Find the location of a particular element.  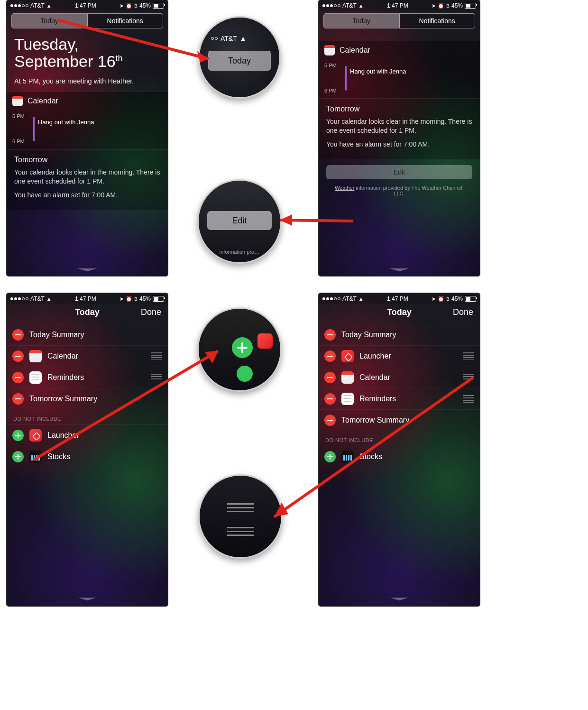

launcher-app-icon is located at coordinates (36, 435).